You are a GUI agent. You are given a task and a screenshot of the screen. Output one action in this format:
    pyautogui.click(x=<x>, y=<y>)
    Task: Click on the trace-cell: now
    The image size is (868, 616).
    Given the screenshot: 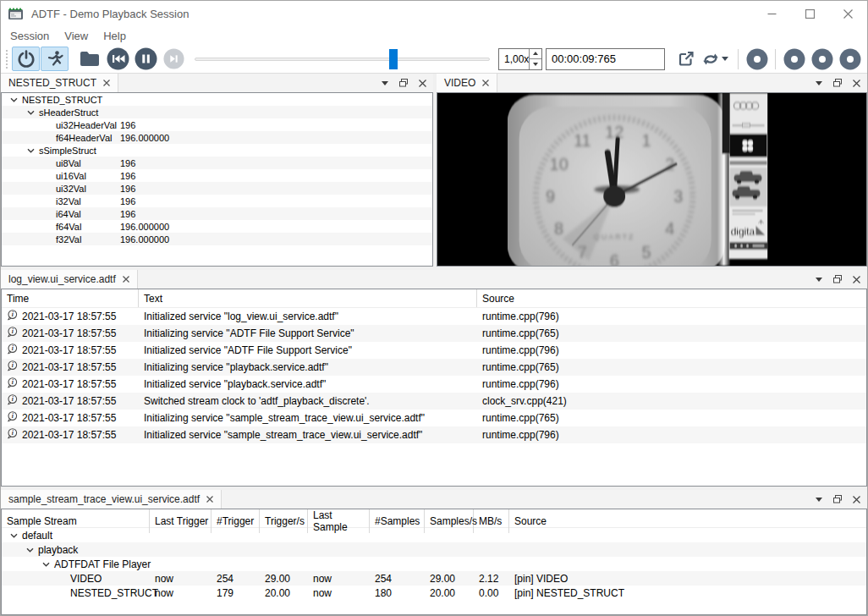 What is the action you would take?
    pyautogui.click(x=338, y=593)
    